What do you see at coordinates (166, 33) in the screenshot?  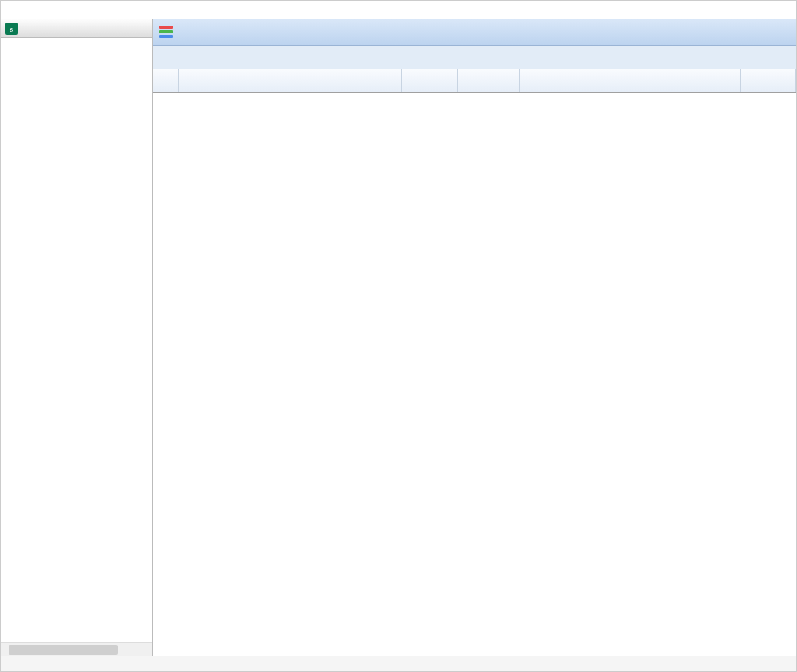 I see `sections-icon` at bounding box center [166, 33].